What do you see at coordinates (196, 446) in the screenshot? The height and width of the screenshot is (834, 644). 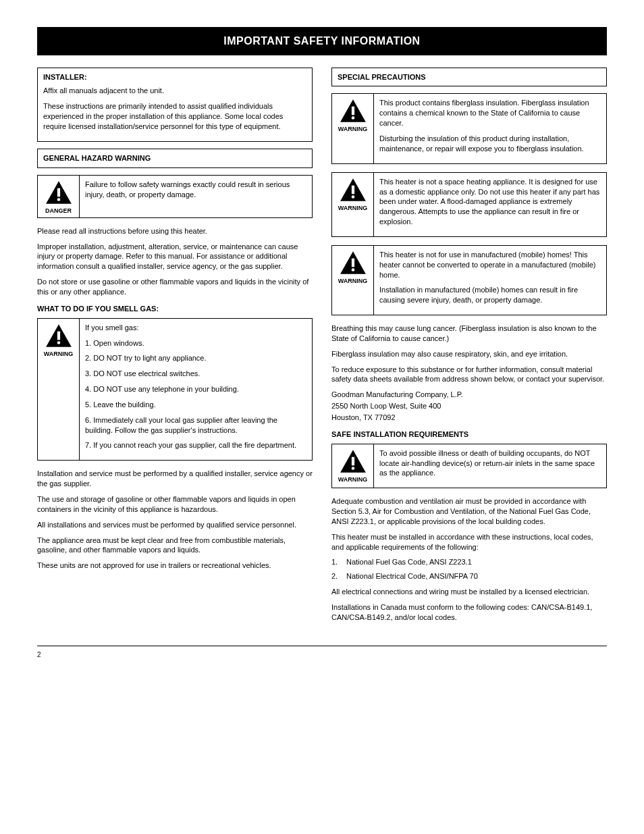 I see `smell-gas-b7: 7. If you cannot reach your gas supplier…` at bounding box center [196, 446].